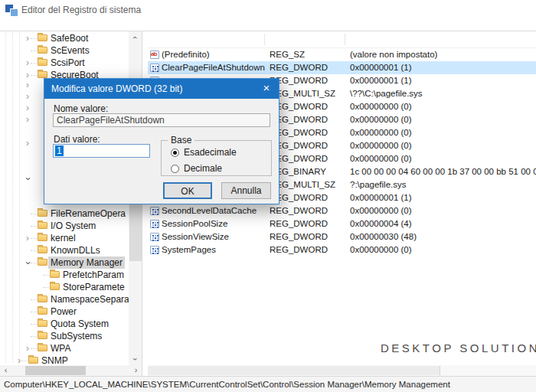 This screenshot has height=392, width=536. What do you see at coordinates (394, 55) in the screenshot?
I see `value-data: (valore non impostato)` at bounding box center [394, 55].